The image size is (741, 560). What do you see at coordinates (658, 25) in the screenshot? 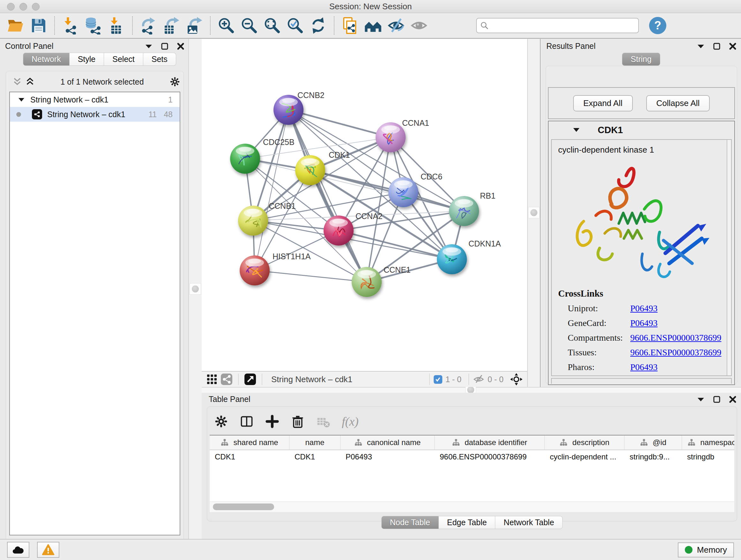
I see `help-button: ?` at bounding box center [658, 25].